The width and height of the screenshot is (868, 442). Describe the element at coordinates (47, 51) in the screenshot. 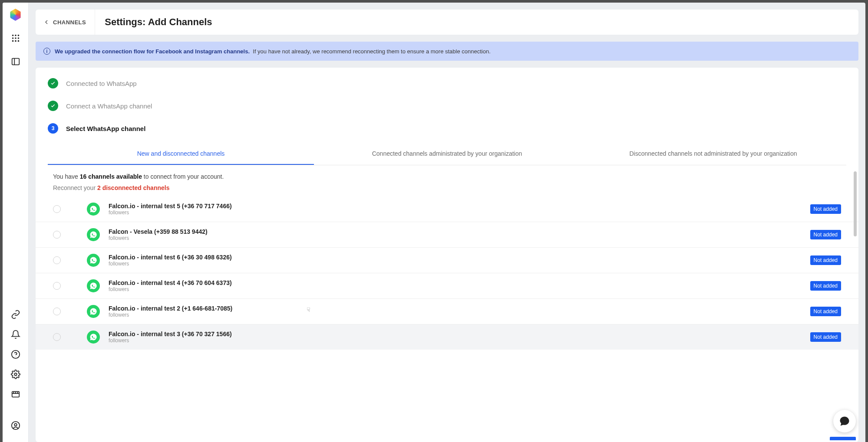

I see `info-icon: i` at that location.